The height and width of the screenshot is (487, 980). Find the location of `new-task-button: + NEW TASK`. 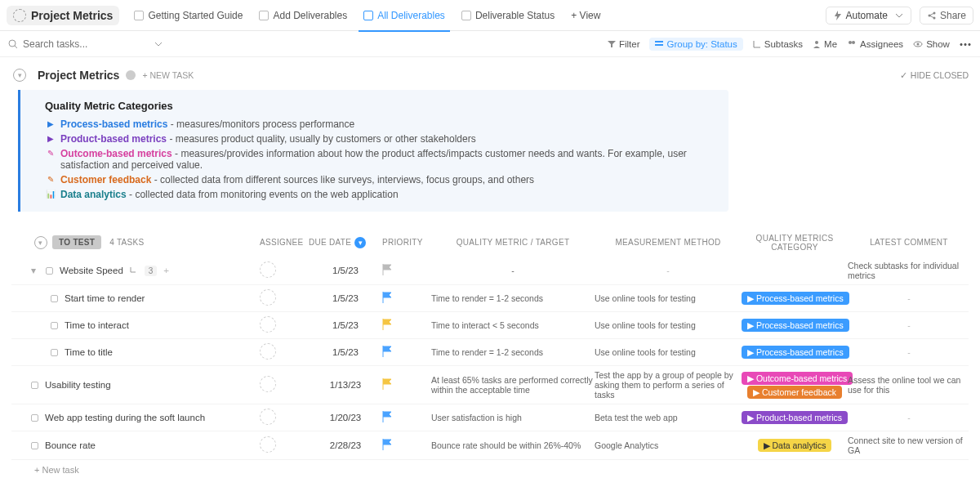

new-task-button: + NEW TASK is located at coordinates (168, 75).